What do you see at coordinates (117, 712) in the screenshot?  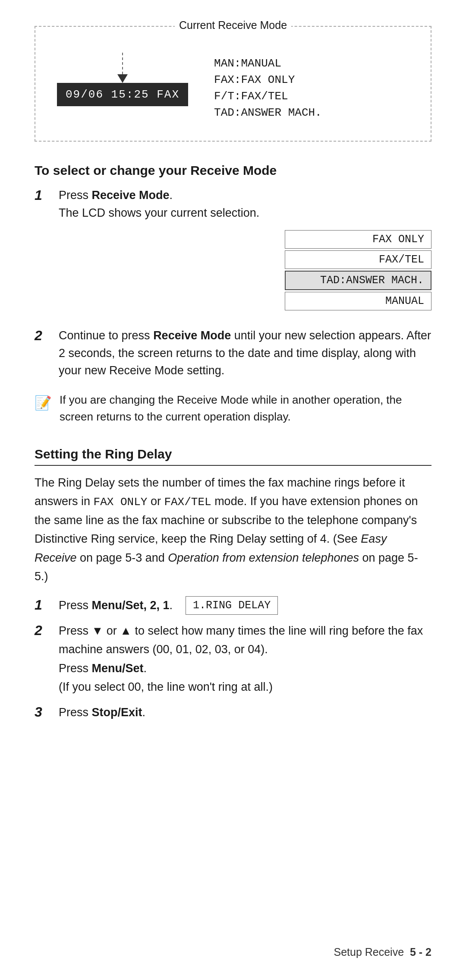 I see `ring-step3-bold: Stop/Exit` at bounding box center [117, 712].